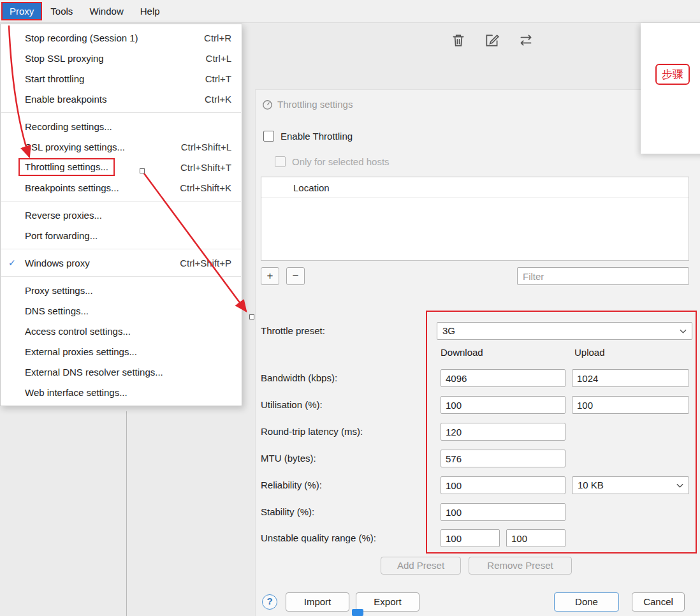  What do you see at coordinates (55, 79) in the screenshot?
I see `menu-item-label: Start throttling` at bounding box center [55, 79].